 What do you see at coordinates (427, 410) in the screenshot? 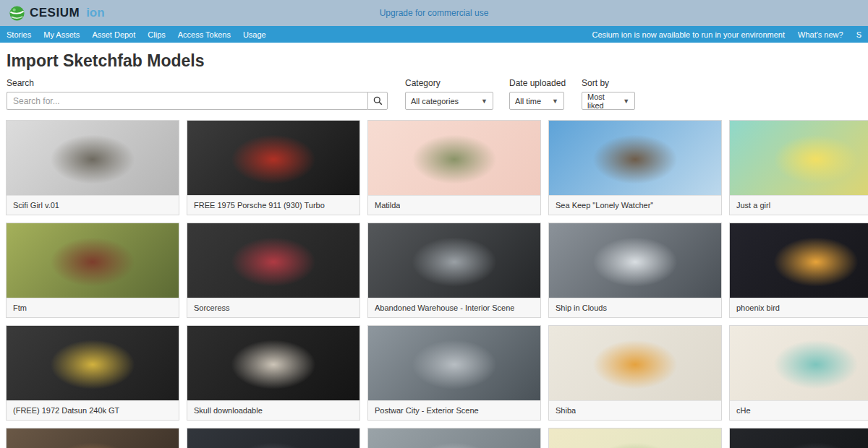
I see `model-title: Postwar City - Exterior Scene` at bounding box center [427, 410].